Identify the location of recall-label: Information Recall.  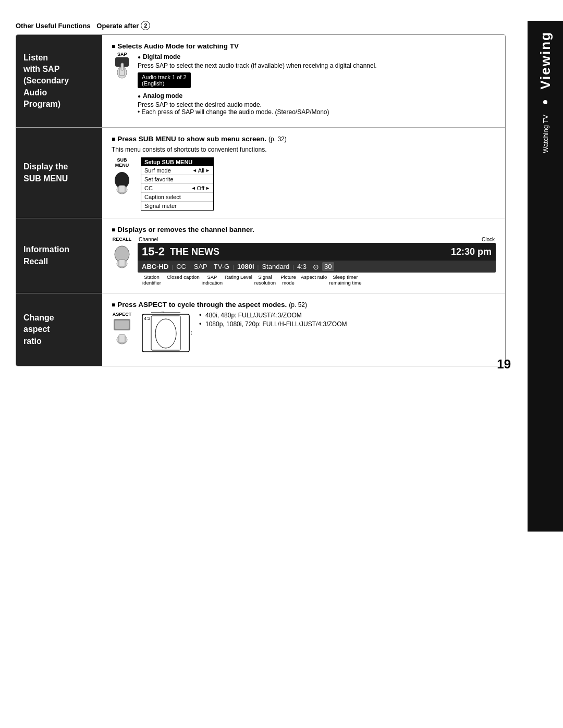
(59, 255).